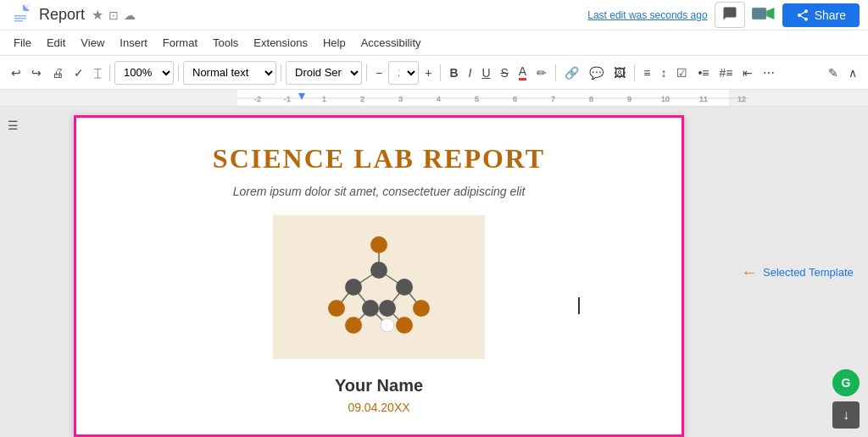 The width and height of the screenshot is (868, 437). What do you see at coordinates (434, 73) in the screenshot?
I see `toolbar: ↩ ↪ 🖨 ✓ ⌶ 100% 75% 150% Normal text Head…` at bounding box center [434, 73].